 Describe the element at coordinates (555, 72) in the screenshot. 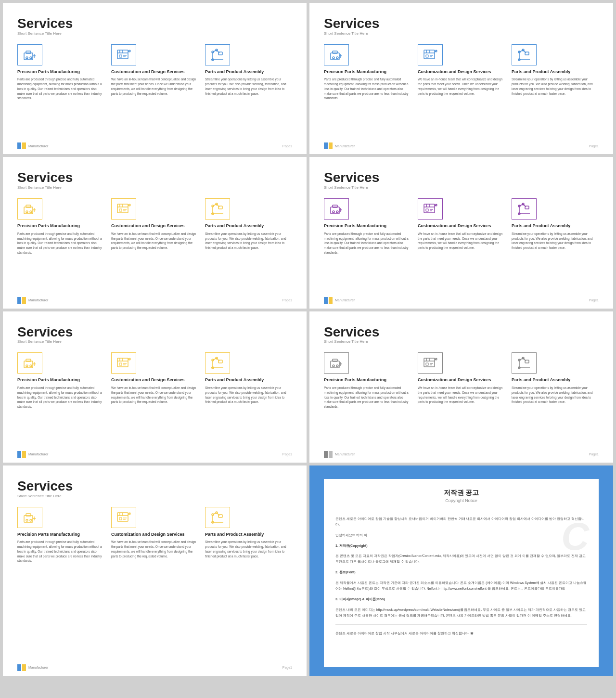

I see `service-assembly-2: Parts and Product Assembly Streamline yo…` at that location.